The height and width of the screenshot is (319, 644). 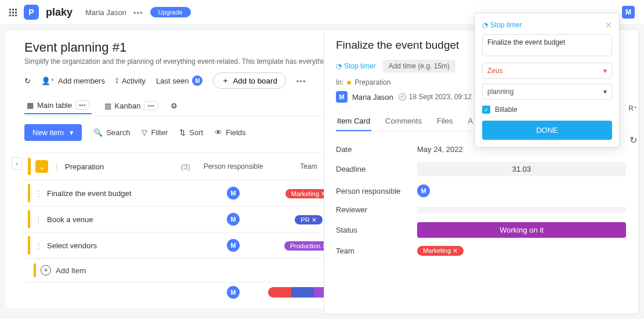 I want to click on fields-label: Fields, so click(x=236, y=132).